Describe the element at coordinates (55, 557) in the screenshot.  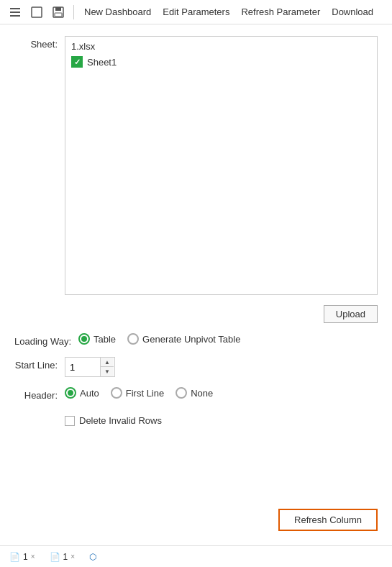
I see `tab-2-icon: 📄` at that location.